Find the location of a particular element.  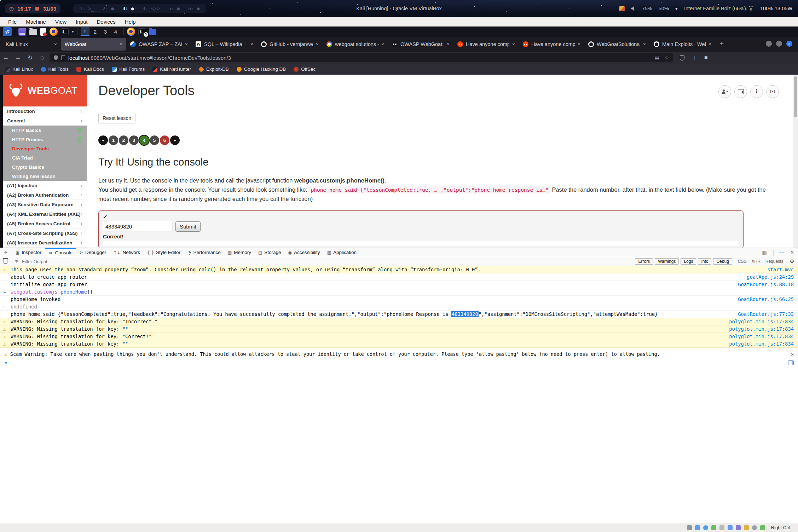

devtools-options-icon: ⋯ is located at coordinates (782, 253).